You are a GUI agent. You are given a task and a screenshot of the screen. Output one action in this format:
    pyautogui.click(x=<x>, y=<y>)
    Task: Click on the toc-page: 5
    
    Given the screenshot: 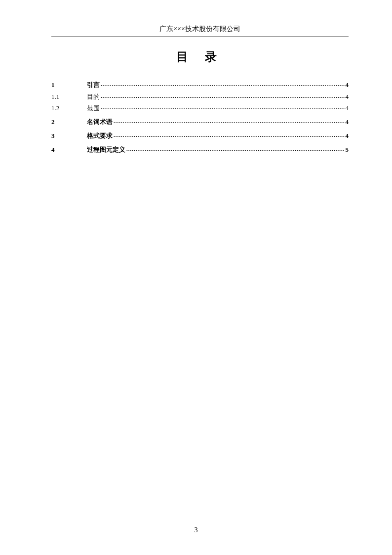 What is the action you would take?
    pyautogui.click(x=348, y=150)
    